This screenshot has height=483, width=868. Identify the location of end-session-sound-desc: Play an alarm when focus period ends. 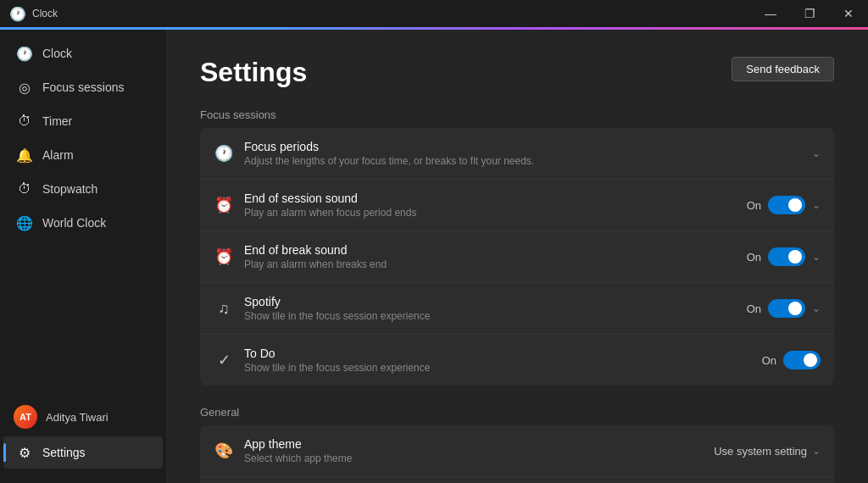
(490, 213).